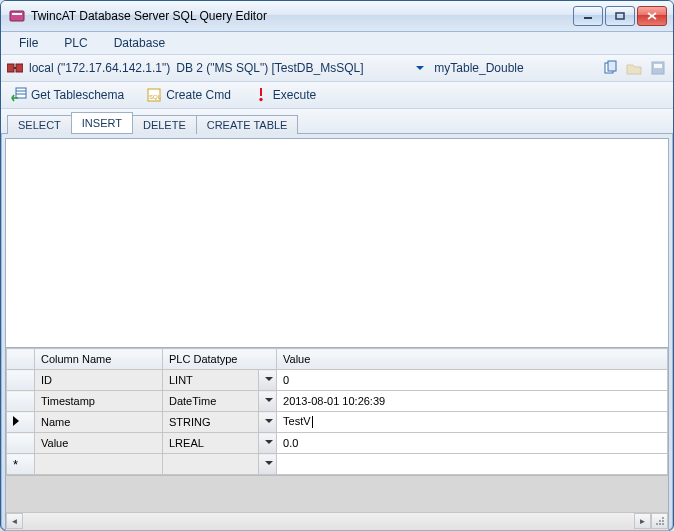 The height and width of the screenshot is (531, 674). What do you see at coordinates (610, 68) in the screenshot?
I see `copy-button` at bounding box center [610, 68].